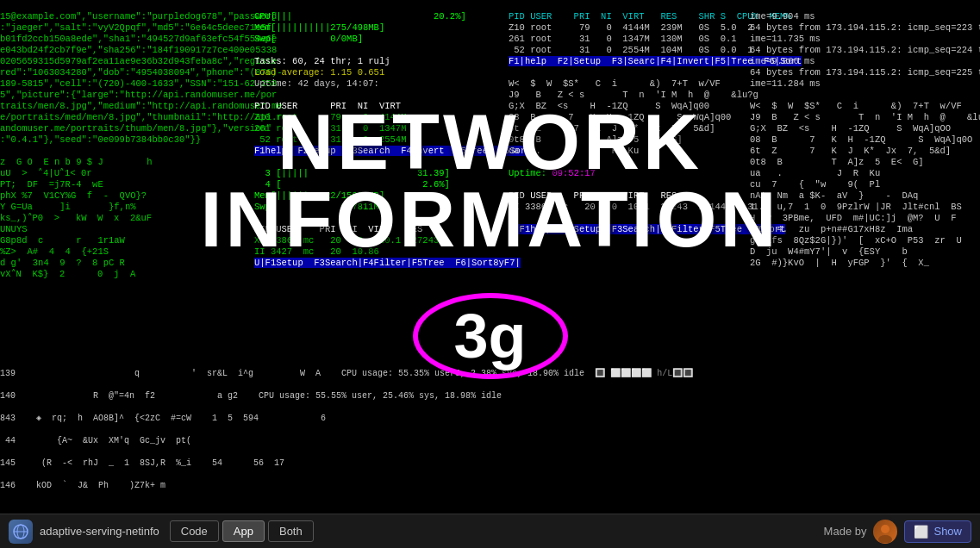  What do you see at coordinates (846, 531) in the screenshot?
I see `made-by-text: Made by` at bounding box center [846, 531].